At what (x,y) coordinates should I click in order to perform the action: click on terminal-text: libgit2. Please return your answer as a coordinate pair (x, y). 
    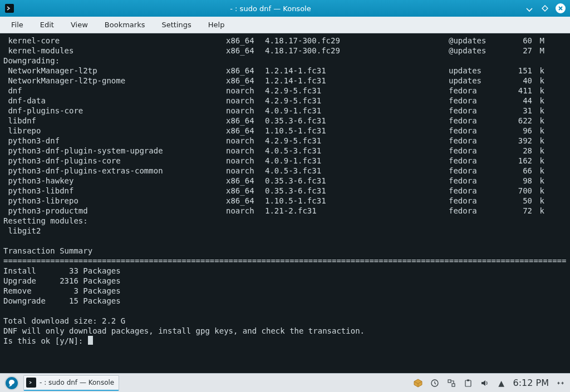
    Looking at the image, I should click on (285, 231).